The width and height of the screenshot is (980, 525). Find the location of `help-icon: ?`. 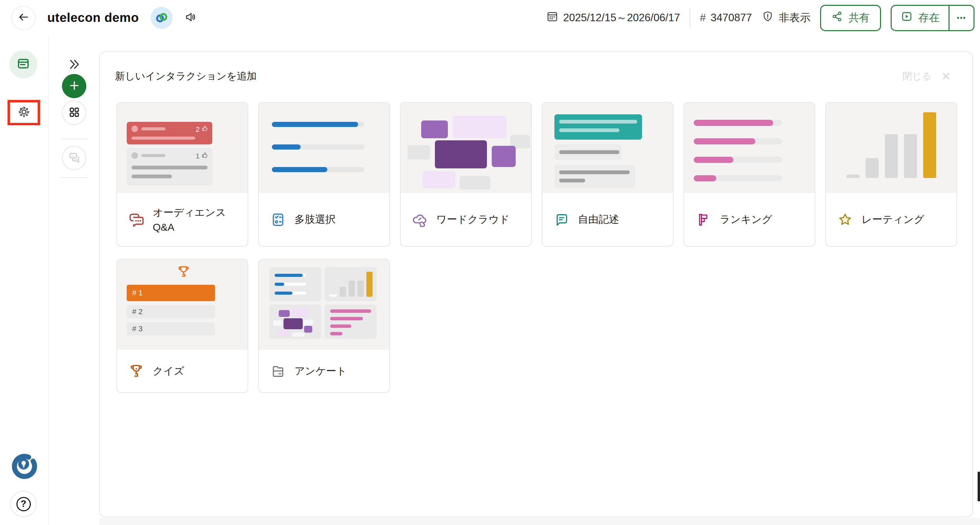

help-icon: ? is located at coordinates (24, 504).